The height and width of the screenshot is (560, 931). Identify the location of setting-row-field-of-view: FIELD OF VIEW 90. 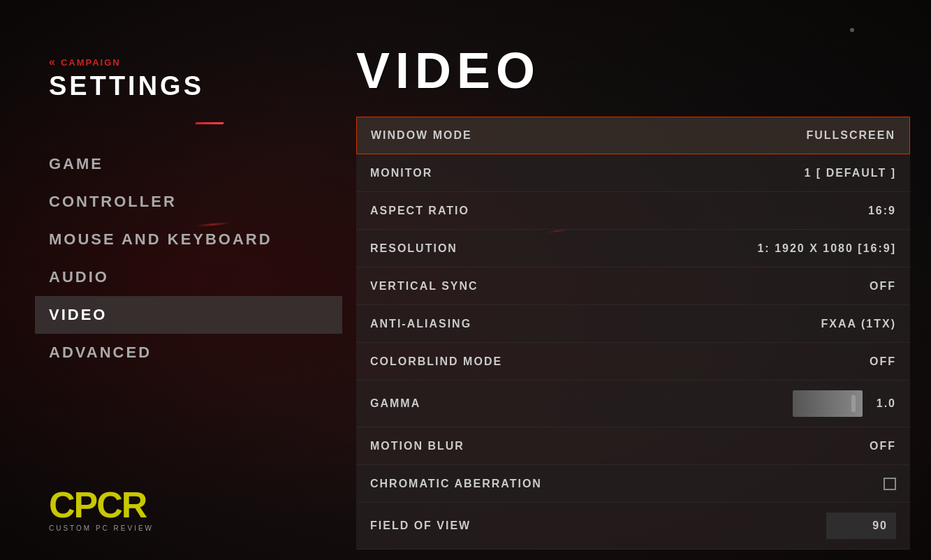
(633, 526).